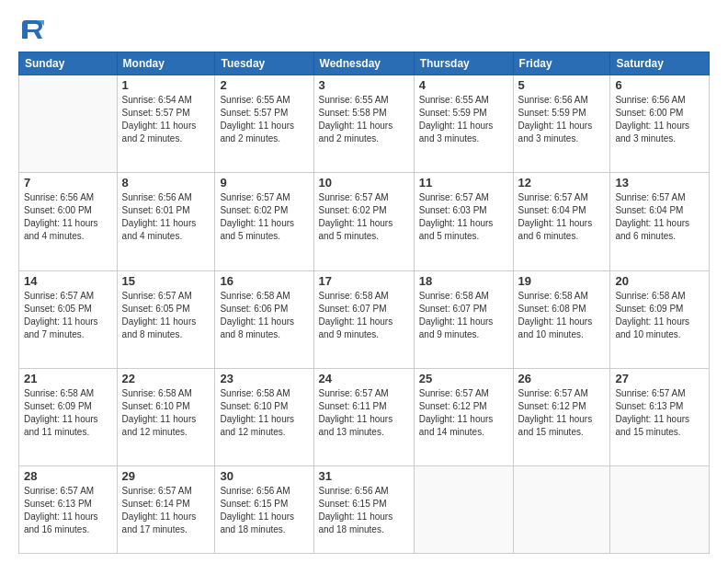 This screenshot has height=563, width=728. I want to click on day-cell: 23Sunrise: 6:58 AMSunset: 6:10 PMDayligh…, so click(265, 418).